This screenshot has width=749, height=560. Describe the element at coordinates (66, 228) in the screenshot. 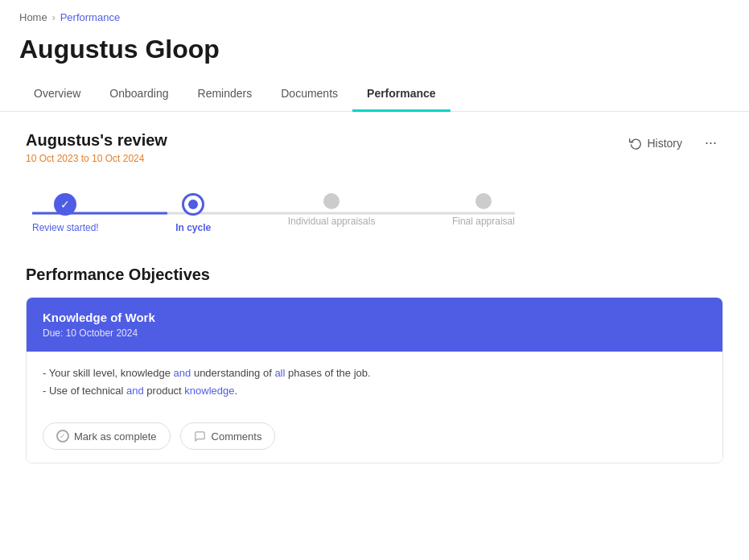

I see `step-label-review-started: Review started!` at that location.